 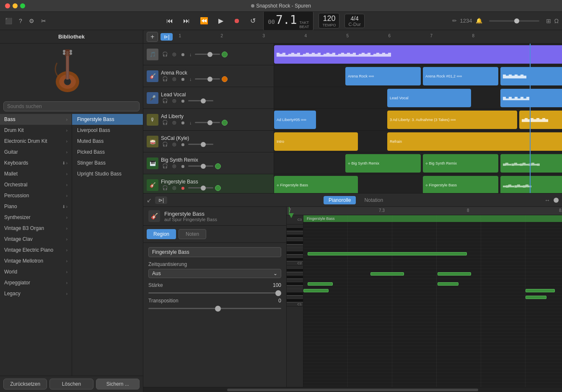 I want to click on horizontal-scrollbar, so click(x=353, y=389).